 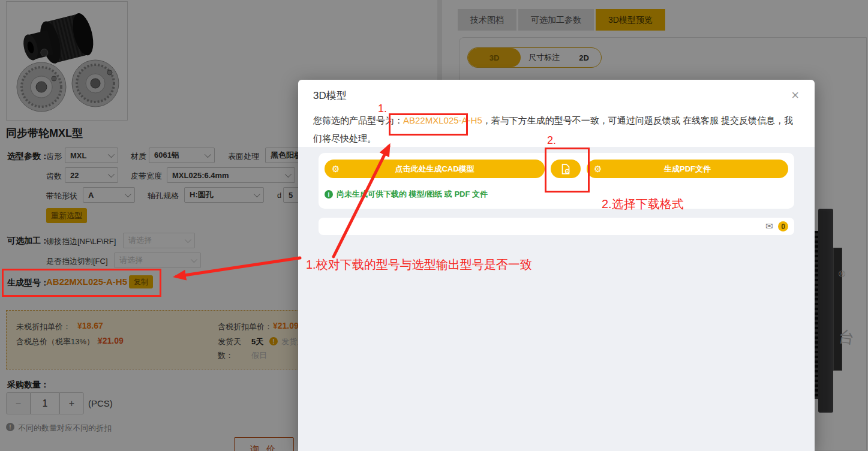 What do you see at coordinates (567, 170) in the screenshot?
I see `annotation-box-format-button` at bounding box center [567, 170].